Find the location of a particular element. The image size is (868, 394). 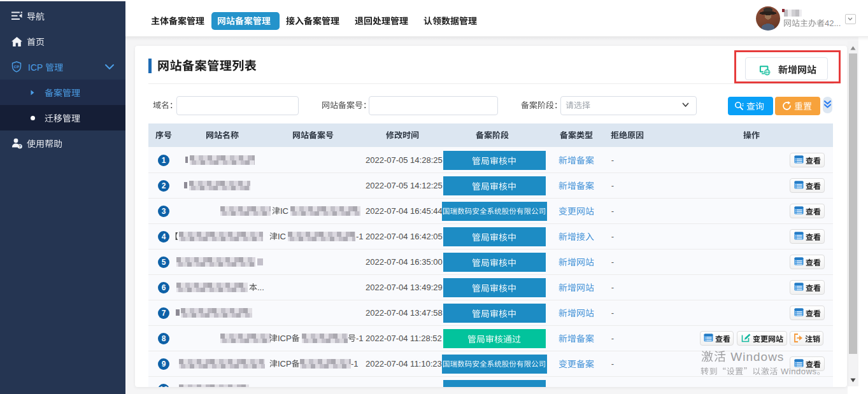

svg-text: 42... is located at coordinates (833, 23).